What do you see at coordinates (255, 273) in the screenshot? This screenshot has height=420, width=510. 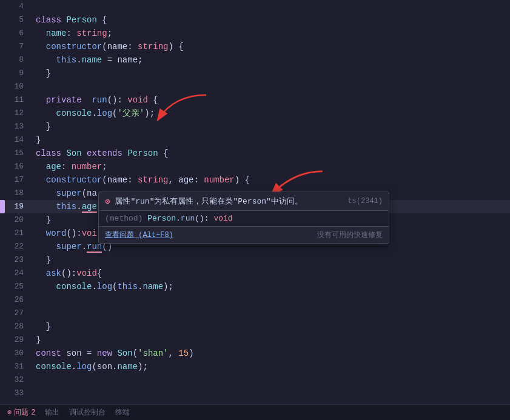 I see `line-row: 24 ask():void{` at bounding box center [255, 273].